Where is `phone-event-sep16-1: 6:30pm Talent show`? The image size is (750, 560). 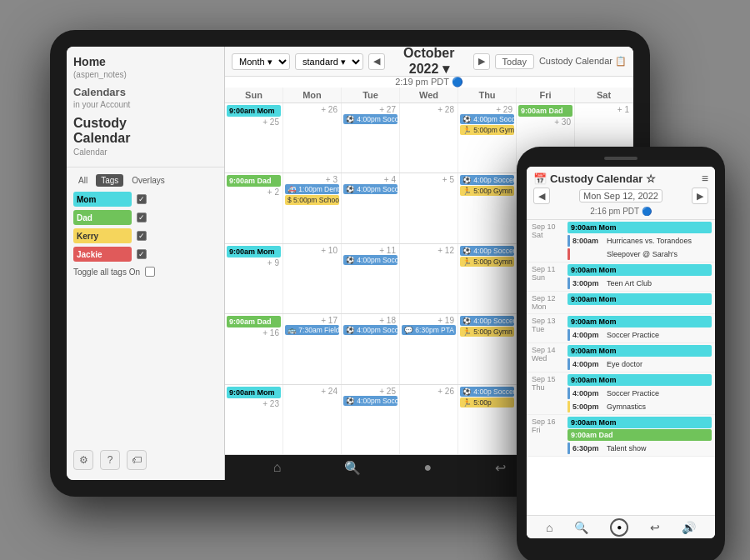
phone-event-sep16-1: 6:30pm Talent show is located at coordinates (640, 448).